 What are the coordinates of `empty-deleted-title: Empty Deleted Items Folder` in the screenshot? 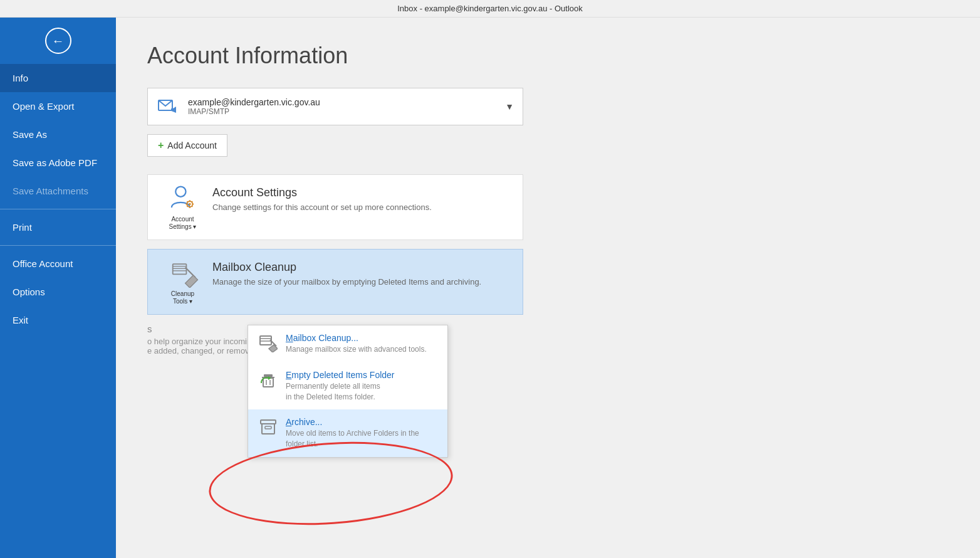 It's located at (362, 375).